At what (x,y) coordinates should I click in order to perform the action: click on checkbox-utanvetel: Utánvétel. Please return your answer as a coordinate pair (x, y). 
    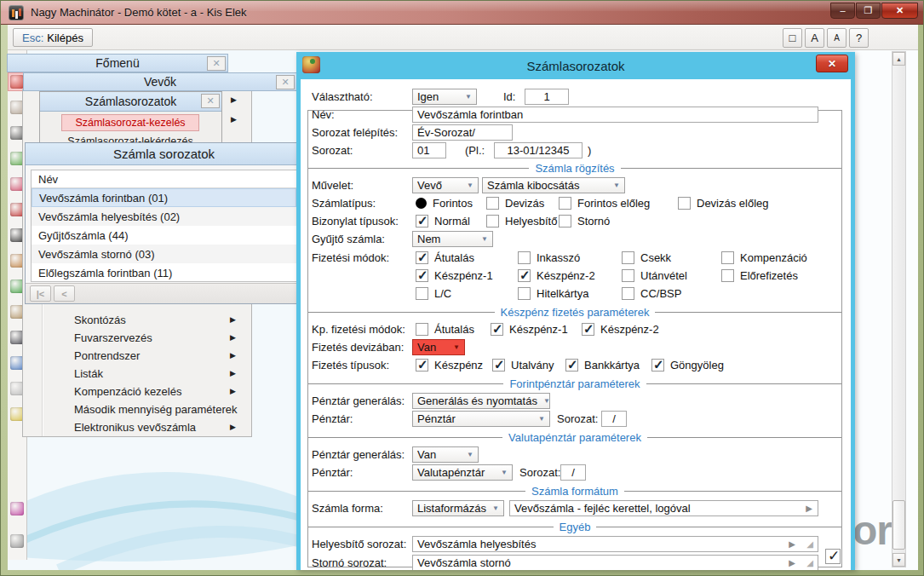
    Looking at the image, I should click on (654, 275).